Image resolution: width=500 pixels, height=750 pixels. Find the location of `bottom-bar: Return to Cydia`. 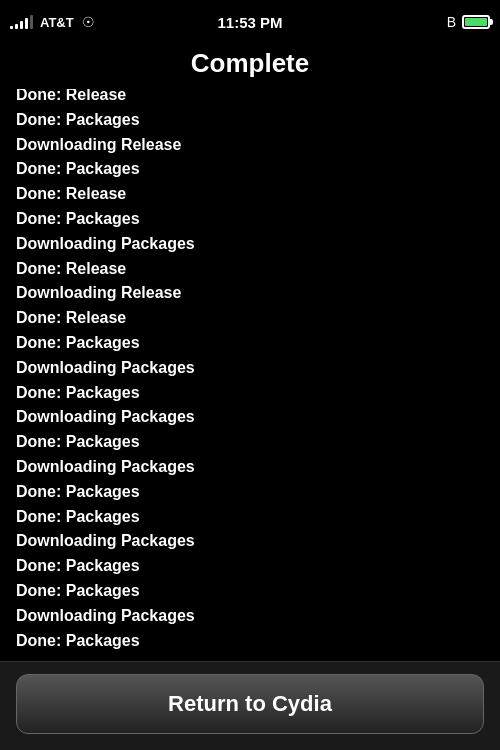

bottom-bar: Return to Cydia is located at coordinates (250, 706).